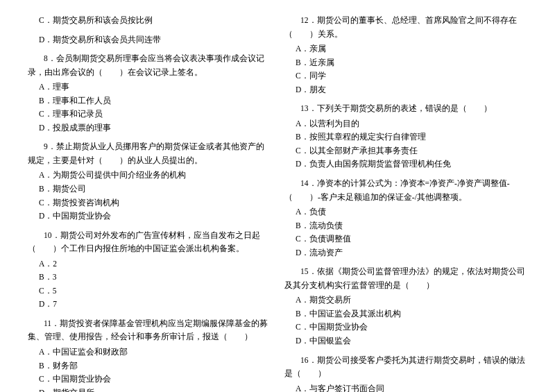  What do you see at coordinates (149, 87) in the screenshot?
I see `q8-option-a: A．理事` at bounding box center [149, 87].